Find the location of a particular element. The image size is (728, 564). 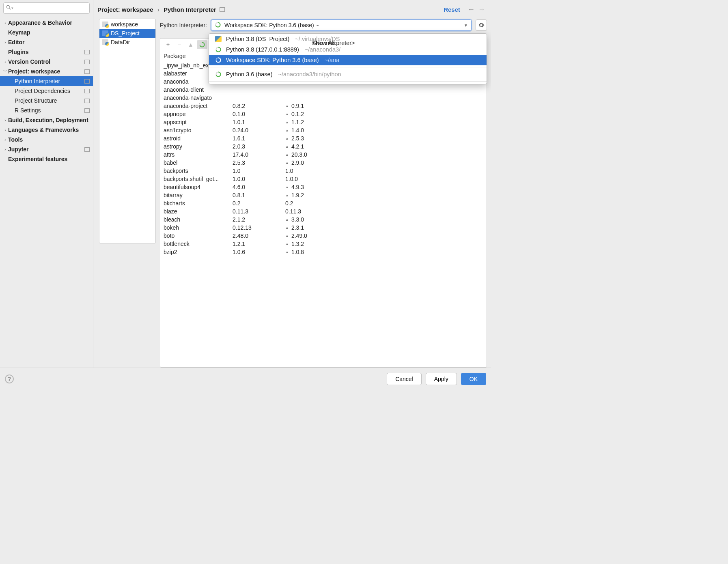

sidebar-item-label: Project: workspace is located at coordinates (45, 71).